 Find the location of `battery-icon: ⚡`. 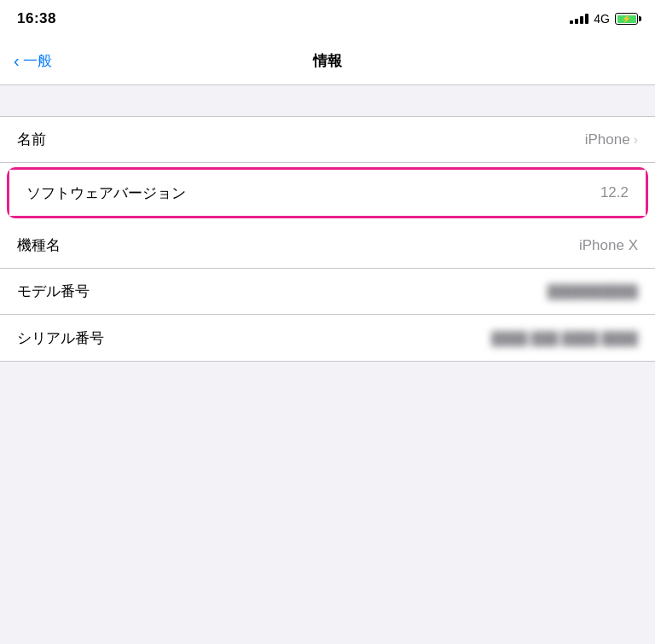

battery-icon: ⚡ is located at coordinates (626, 19).